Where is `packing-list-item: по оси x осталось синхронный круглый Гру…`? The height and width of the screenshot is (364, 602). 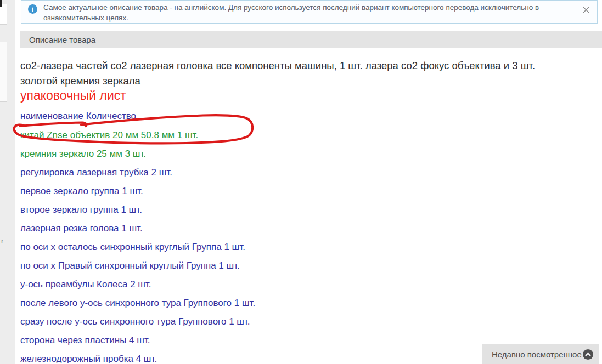
packing-list-item: по оси x осталось синхронный круглый Гру… is located at coordinates (133, 247).